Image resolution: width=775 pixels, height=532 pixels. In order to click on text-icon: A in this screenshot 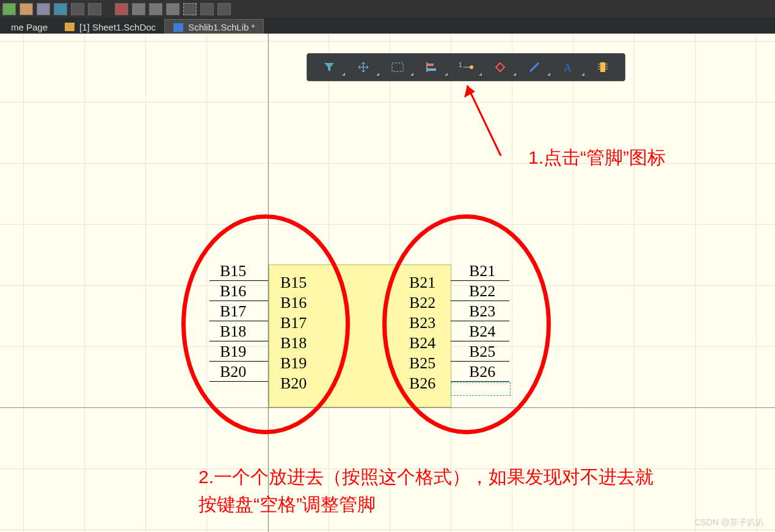, I will do `click(569, 67)`.